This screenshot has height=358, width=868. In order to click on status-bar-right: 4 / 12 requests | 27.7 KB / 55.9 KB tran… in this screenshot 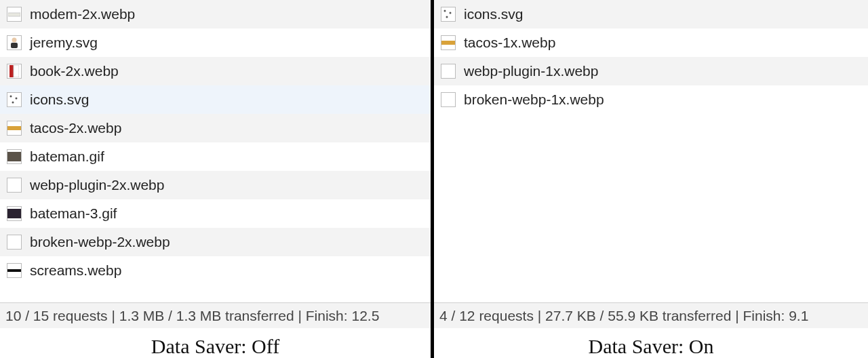, I will do `click(651, 315)`.